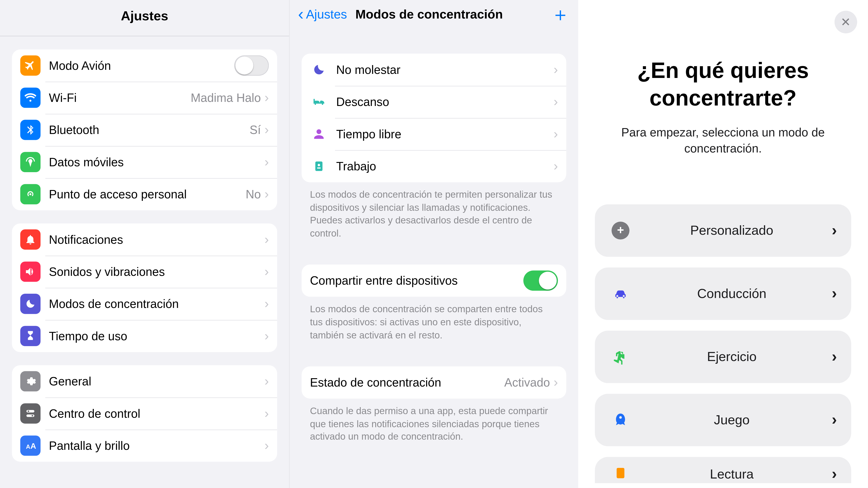 The image size is (868, 488). I want to click on hourglass-icon, so click(30, 336).